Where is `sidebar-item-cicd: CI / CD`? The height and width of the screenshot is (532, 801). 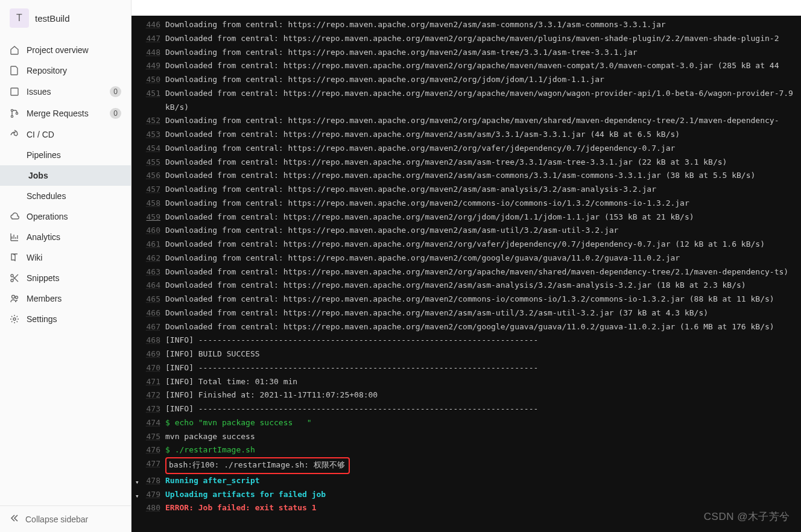
sidebar-item-cicd: CI / CD is located at coordinates (65, 135).